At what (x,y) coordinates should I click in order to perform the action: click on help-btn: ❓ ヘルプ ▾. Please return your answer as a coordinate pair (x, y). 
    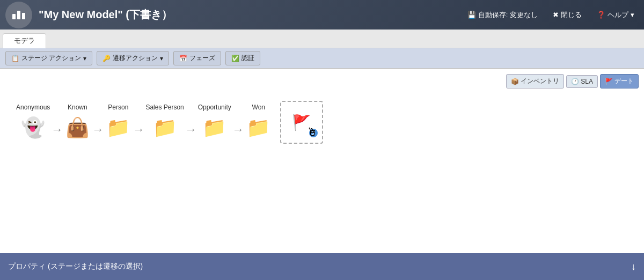
    Looking at the image, I should click on (616, 15).